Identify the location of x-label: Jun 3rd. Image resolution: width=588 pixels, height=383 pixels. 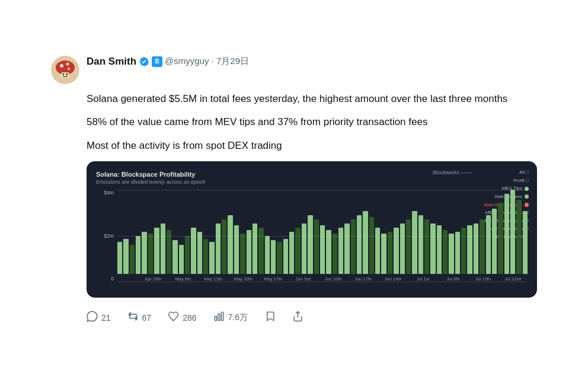
(303, 279).